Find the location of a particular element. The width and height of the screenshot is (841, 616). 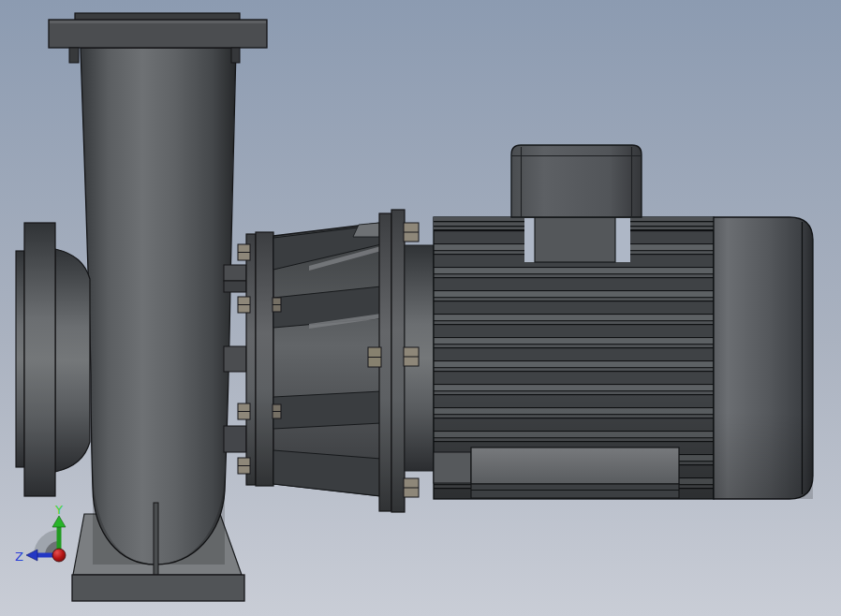

motor-adapter-flange is located at coordinates (391, 361).